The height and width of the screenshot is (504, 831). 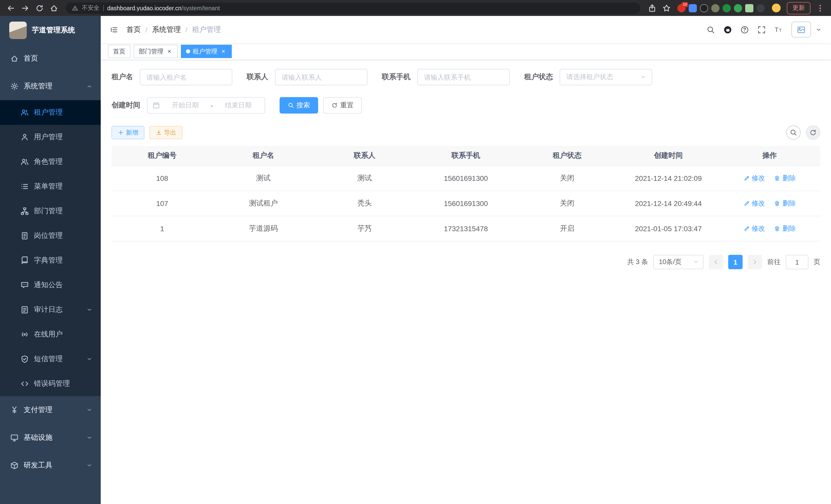 What do you see at coordinates (51, 211) in the screenshot?
I see `sidebar-item-dept: 部门管理` at bounding box center [51, 211].